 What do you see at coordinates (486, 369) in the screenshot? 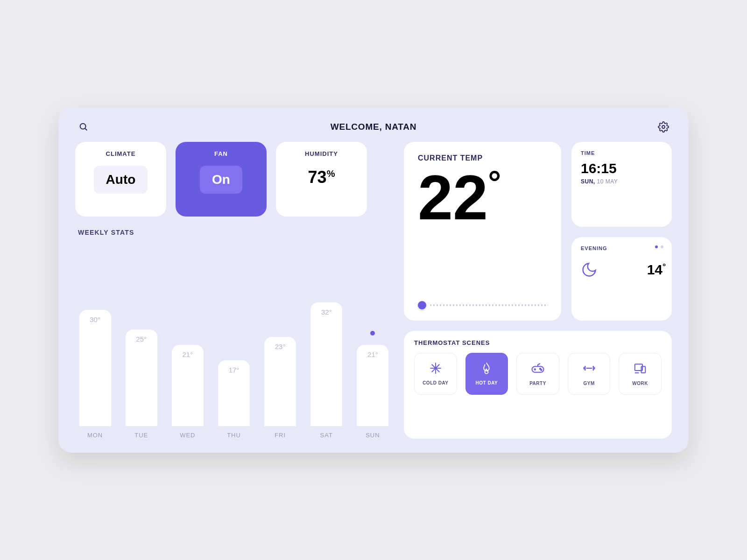
I see `fire-icon` at bounding box center [486, 369].